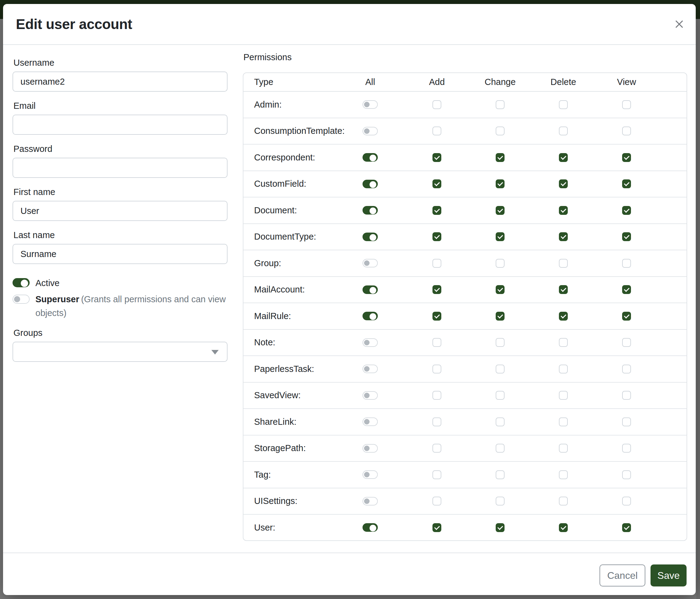 Image resolution: width=700 pixels, height=599 pixels. Describe the element at coordinates (626, 184) in the screenshot. I see `perm-checkbox-view-customfield` at that location.